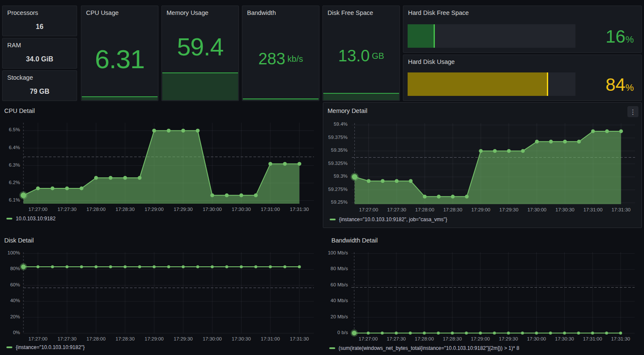 The width and height of the screenshot is (644, 355). I want to click on stat-value: 34.0 GiB, so click(40, 59).